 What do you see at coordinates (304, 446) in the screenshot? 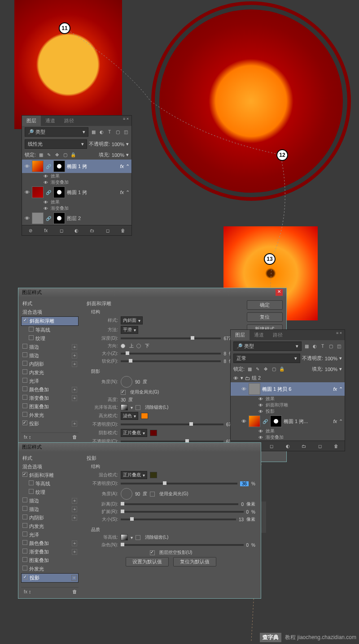
I see `group-icon: 🗀` at bounding box center [304, 446].